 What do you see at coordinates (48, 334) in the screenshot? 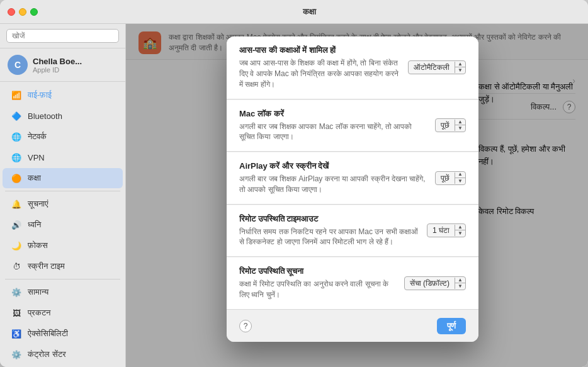
I see `sidebar-item-label: ऐक्सेसिबिलिटी` at bounding box center [48, 334].